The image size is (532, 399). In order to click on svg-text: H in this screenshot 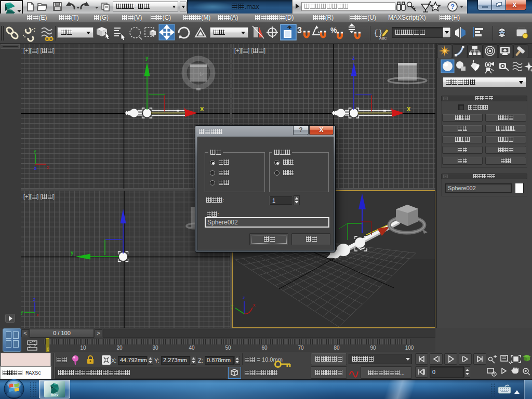, I will do `click(406, 73)`.